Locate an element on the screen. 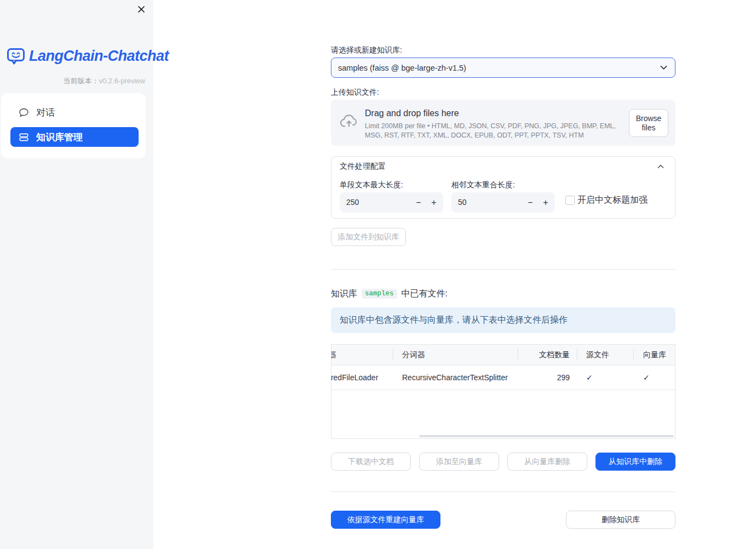 The height and width of the screenshot is (549, 756). kb-files-table: 文档加载器 分词器 文档数量 源文件 向量库 UnstructuredFileL… is located at coordinates (503, 391).